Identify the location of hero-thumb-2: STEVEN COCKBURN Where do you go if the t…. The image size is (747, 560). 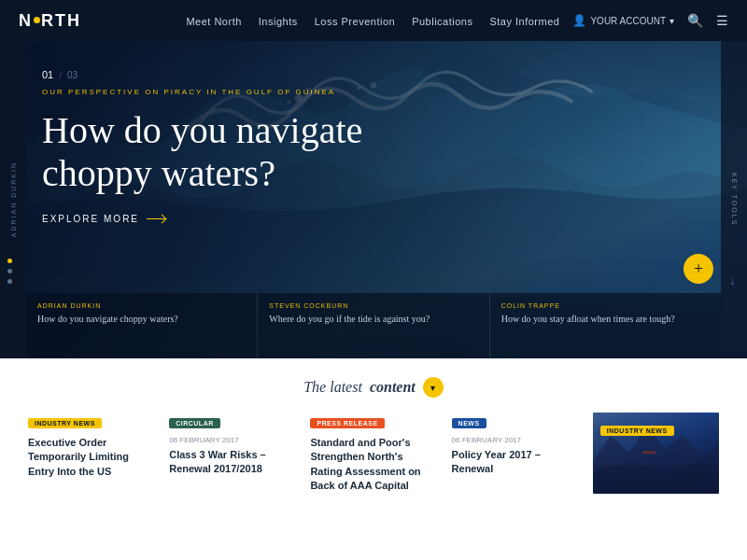
(374, 326).